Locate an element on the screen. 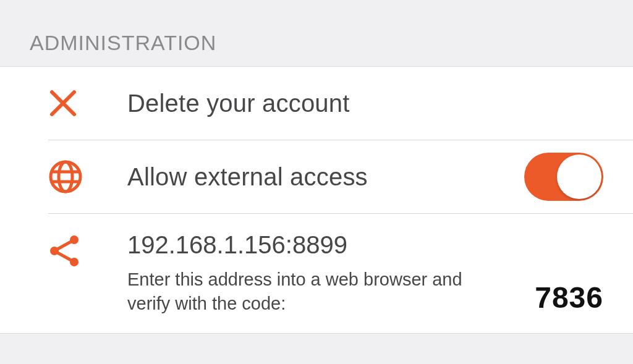  row-label: Allow external access is located at coordinates (326, 177).